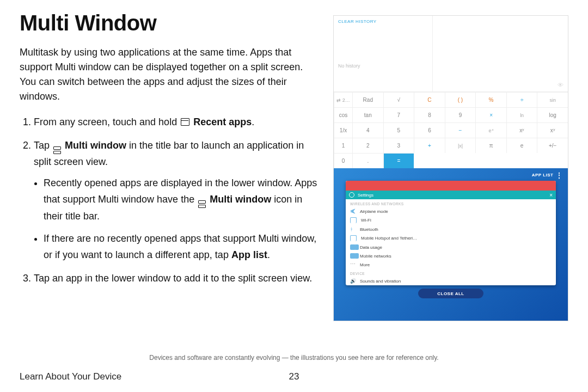  What do you see at coordinates (376, 256) in the screenshot?
I see `row-mobile-label: Mobile networks` at bounding box center [376, 256].